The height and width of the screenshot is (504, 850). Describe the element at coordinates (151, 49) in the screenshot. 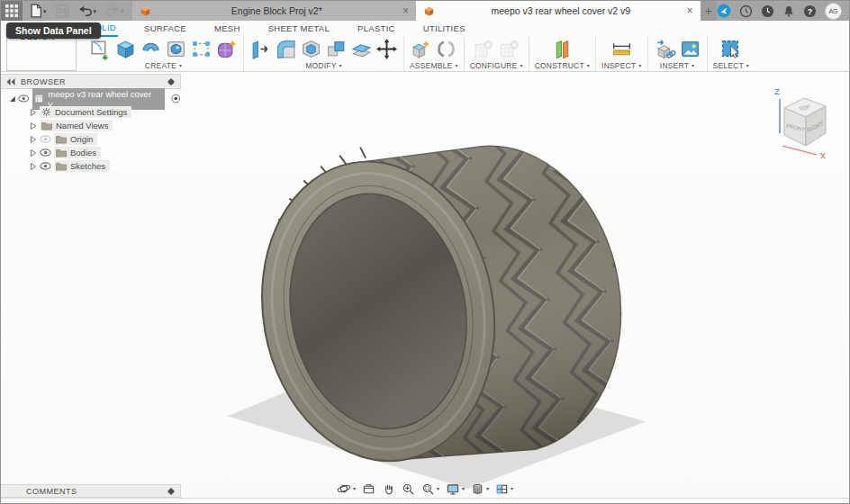

I see `revolve-icon` at that location.